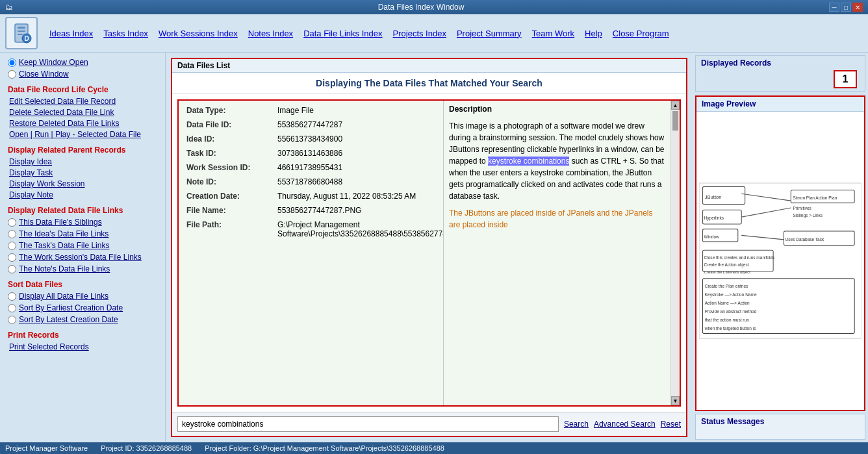  Describe the element at coordinates (126, 34) in the screenshot. I see `nav-tasks-index: Tasks Index` at that location.